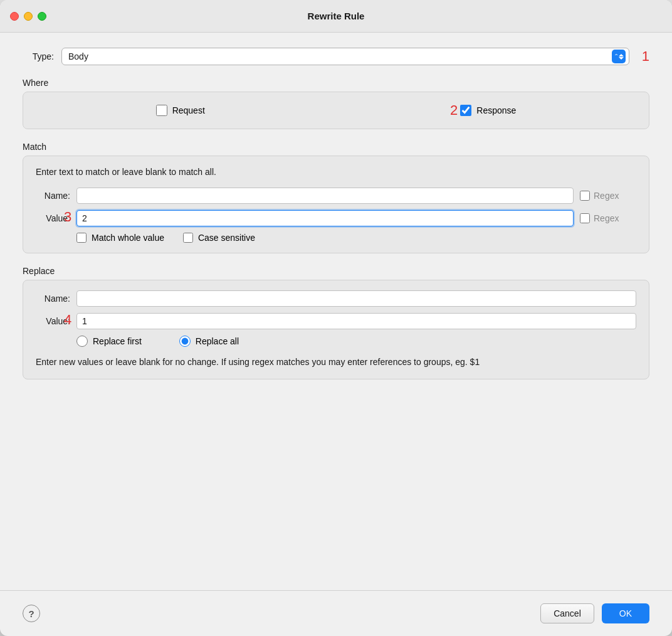  I want to click on maximize-button, so click(42, 16).